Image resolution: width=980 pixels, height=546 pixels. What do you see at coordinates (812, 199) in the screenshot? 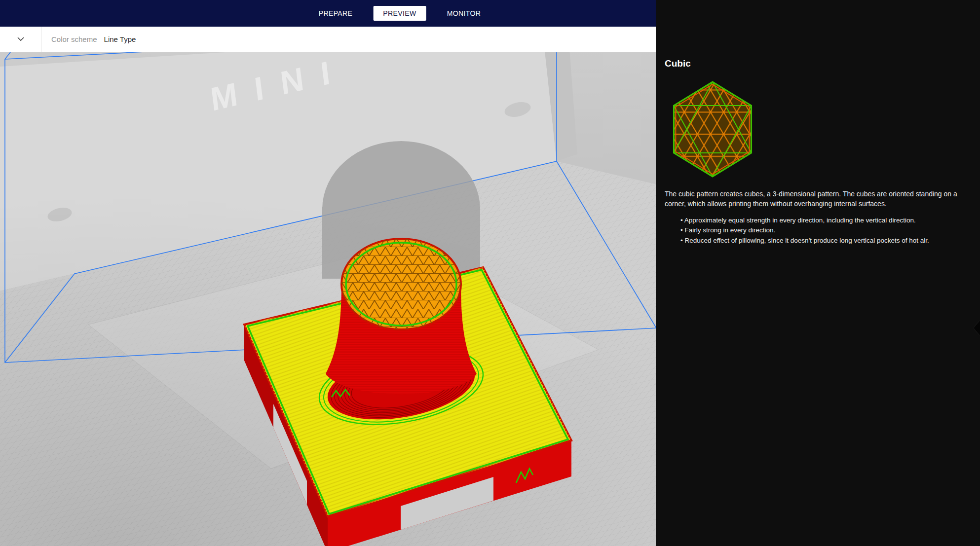
I see `tooltip-description: The cubic pattern creates cubes, a 3-dim…` at bounding box center [812, 199].